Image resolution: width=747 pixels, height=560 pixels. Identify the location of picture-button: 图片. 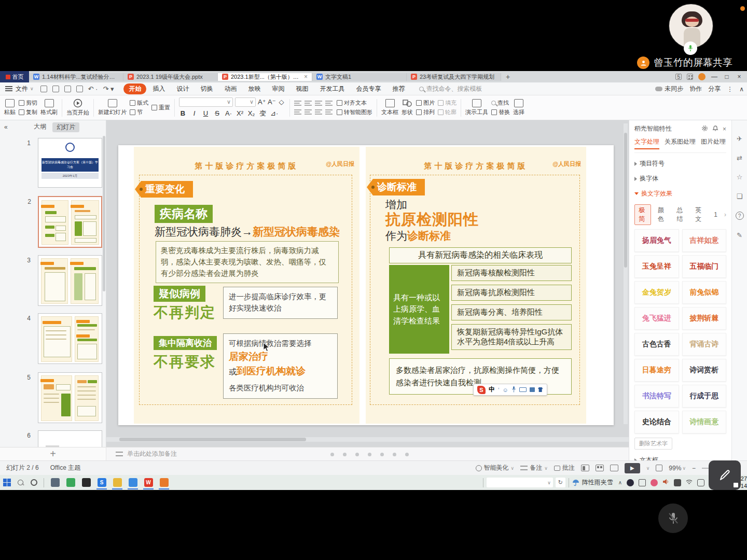
(425, 103).